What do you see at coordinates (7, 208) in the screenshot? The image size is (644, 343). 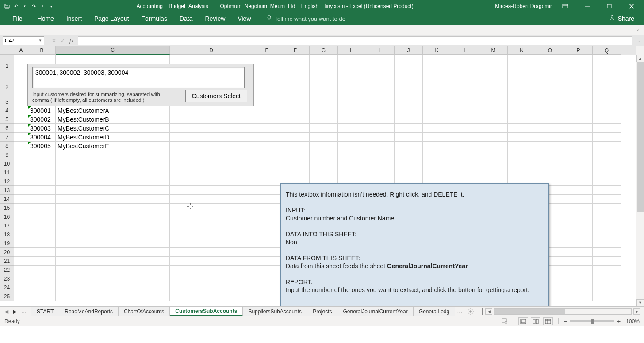 I see `row-header: 15` at bounding box center [7, 208].